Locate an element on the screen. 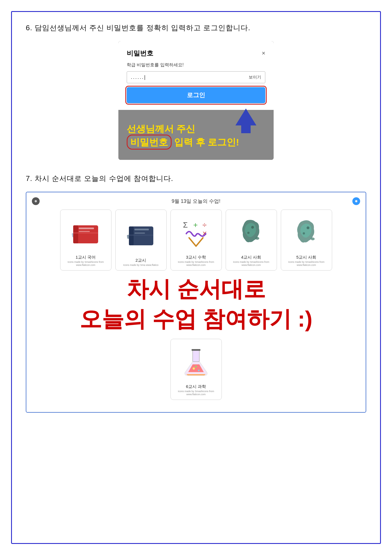 Image resolution: width=392 pixels, height=555 pixels. password-input-row: ......| 보이기 is located at coordinates (196, 77).